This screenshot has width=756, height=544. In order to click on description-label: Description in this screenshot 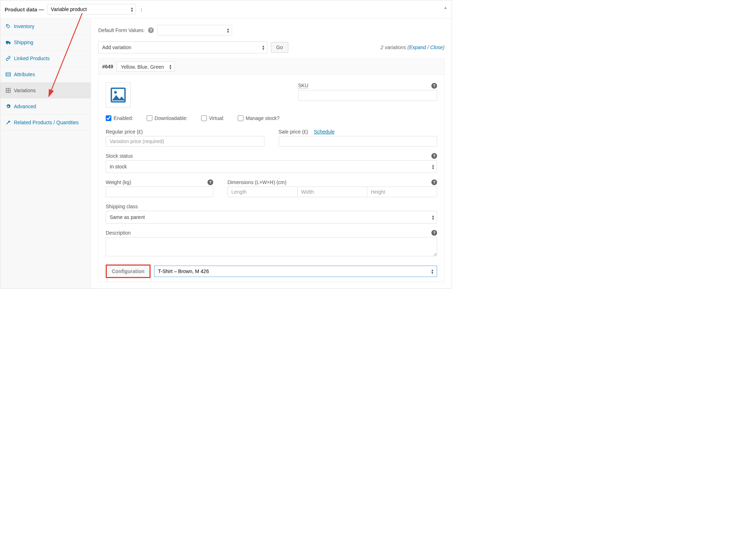, I will do `click(118, 233)`.